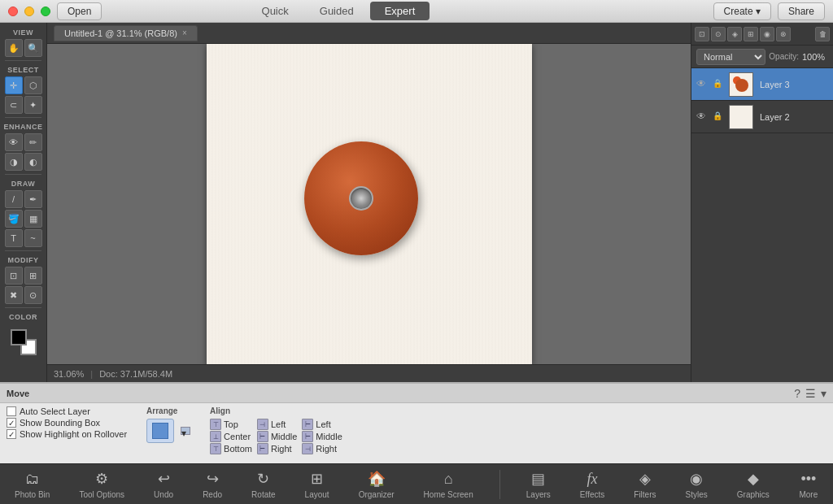  Describe the element at coordinates (416, 484) in the screenshot. I see `bottom-toolbar: 🗂 Photo Bin ⚙ Tool Options ↩ Undo ↪ Redo…` at that location.